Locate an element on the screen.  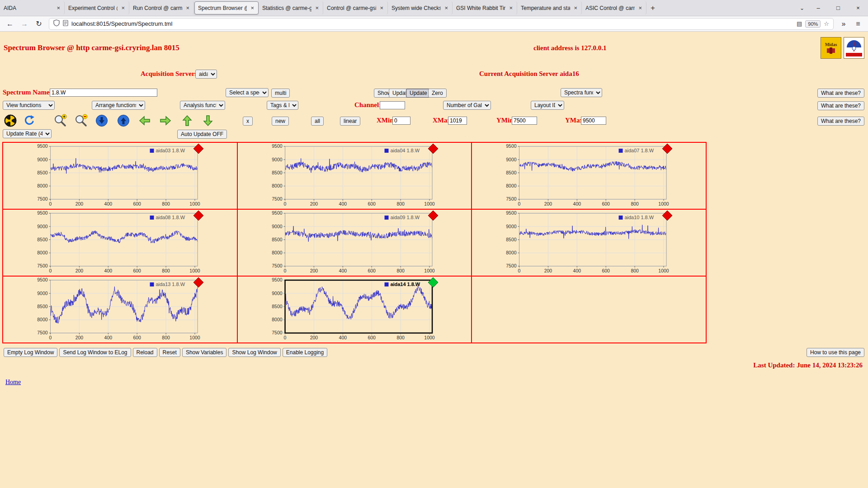
maximize-button: □ is located at coordinates (838, 8).